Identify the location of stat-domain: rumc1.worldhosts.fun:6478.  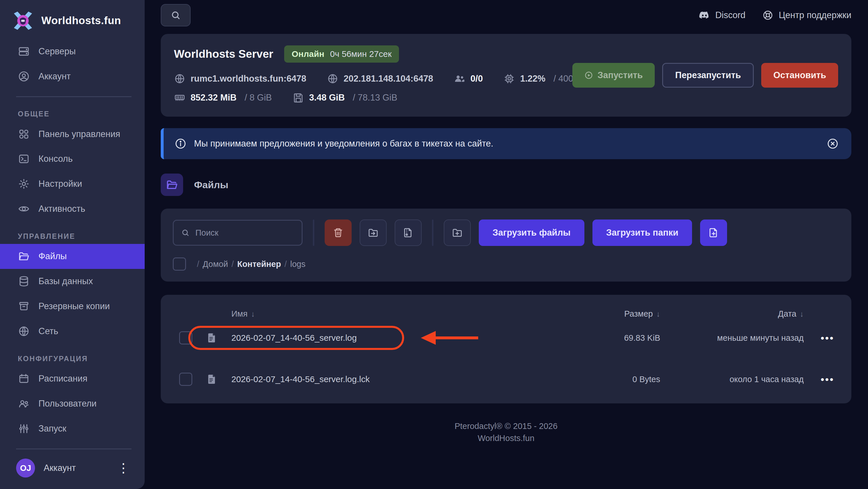
(240, 79).